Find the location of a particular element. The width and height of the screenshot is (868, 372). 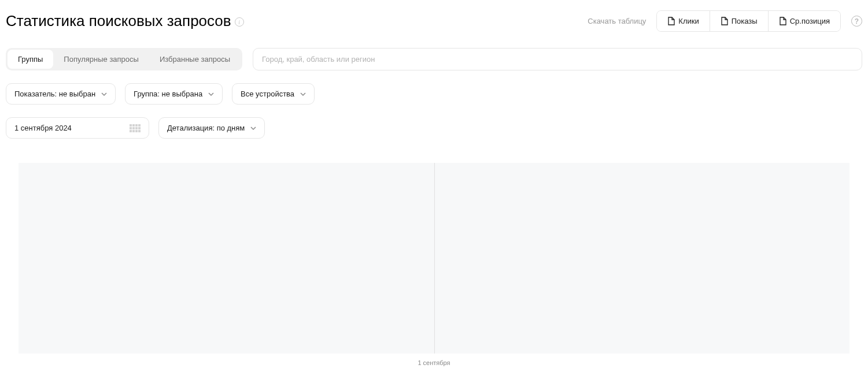

date-row: 1 сентября 2024 Детализация: по дням is located at coordinates (434, 128).